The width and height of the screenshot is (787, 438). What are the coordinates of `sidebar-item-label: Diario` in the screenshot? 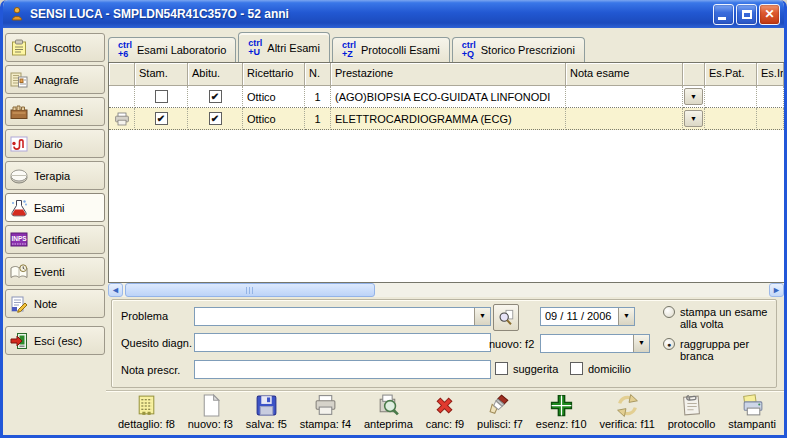 It's located at (48, 144).